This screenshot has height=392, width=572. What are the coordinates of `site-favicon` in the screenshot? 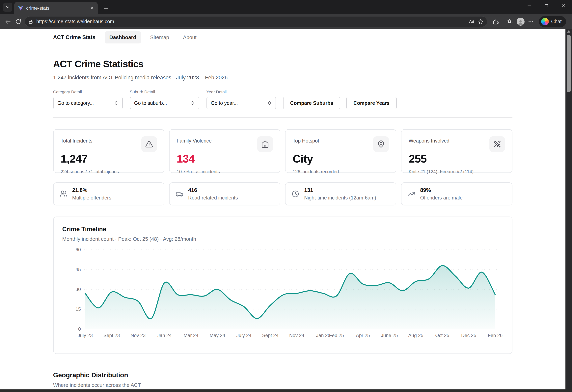 It's located at (21, 8).